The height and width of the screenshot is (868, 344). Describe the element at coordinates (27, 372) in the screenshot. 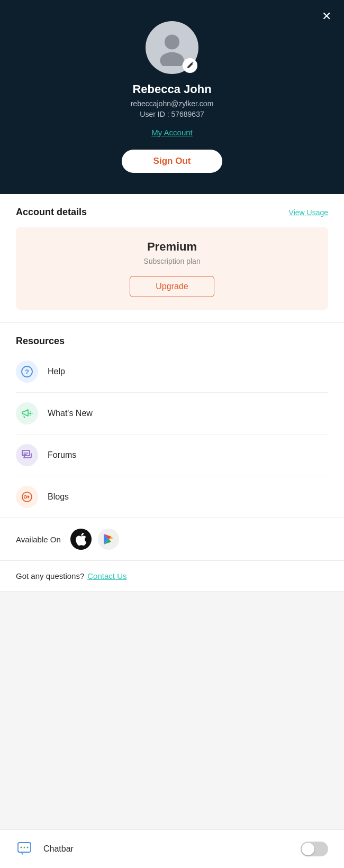

I see `help-icon: ?` at that location.